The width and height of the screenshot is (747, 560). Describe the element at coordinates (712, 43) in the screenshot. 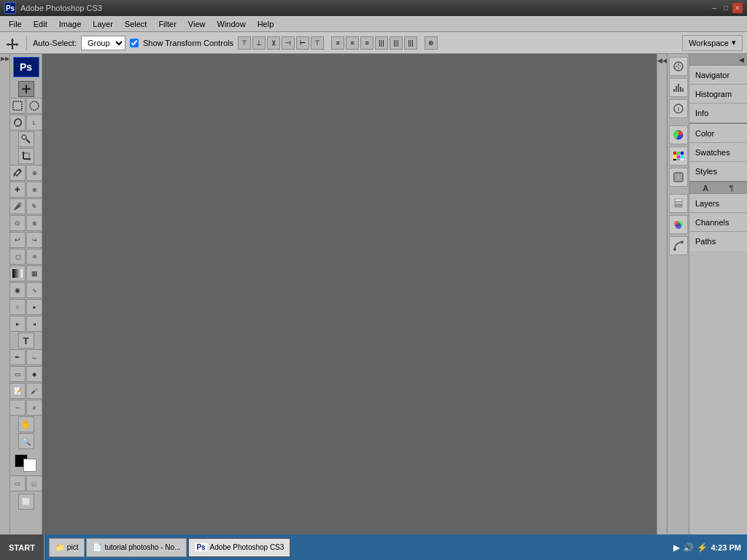

I see `workspace-button: Workspace ▾` at that location.